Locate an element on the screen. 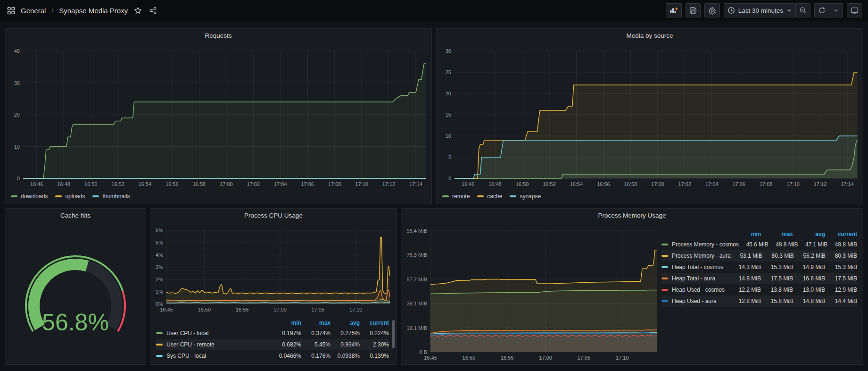 Image resolution: width=868 pixels, height=371 pixels. add-panel-button is located at coordinates (674, 10).